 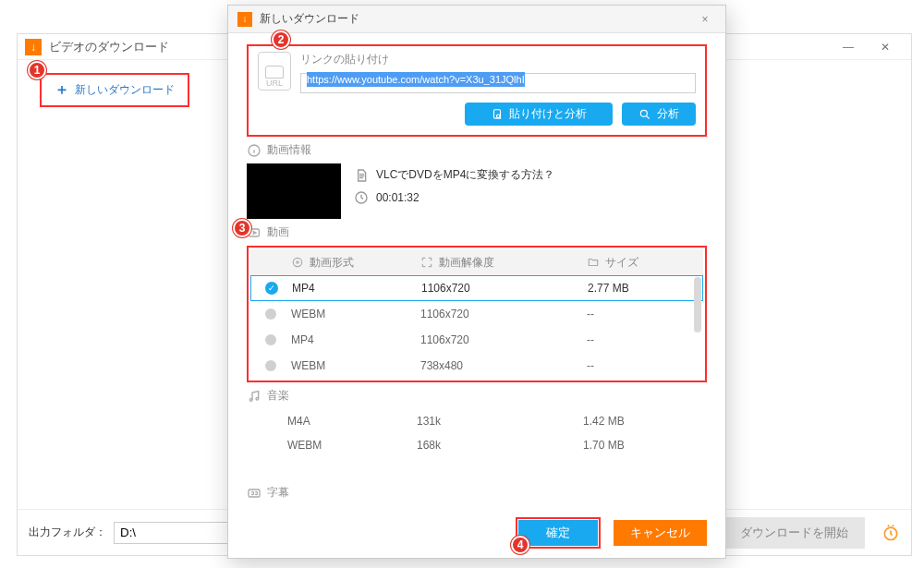 I want to click on video-section-label: 動画, so click(x=278, y=233).